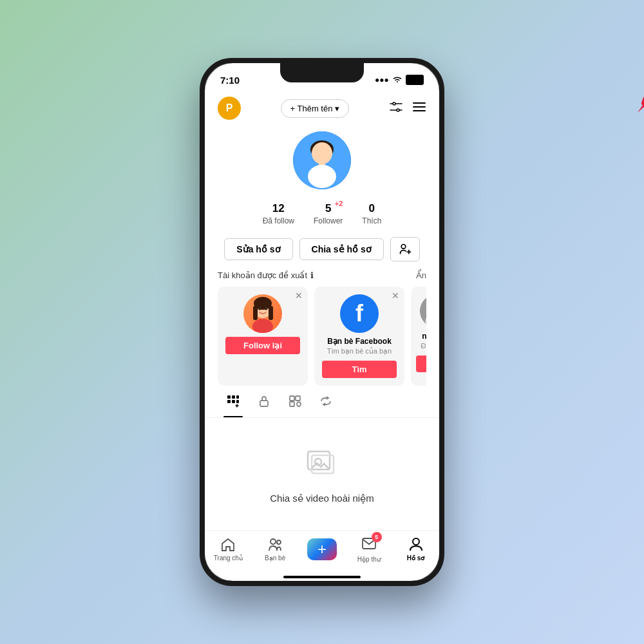 This screenshot has height=644, width=644. I want to click on tab-videos, so click(233, 403).